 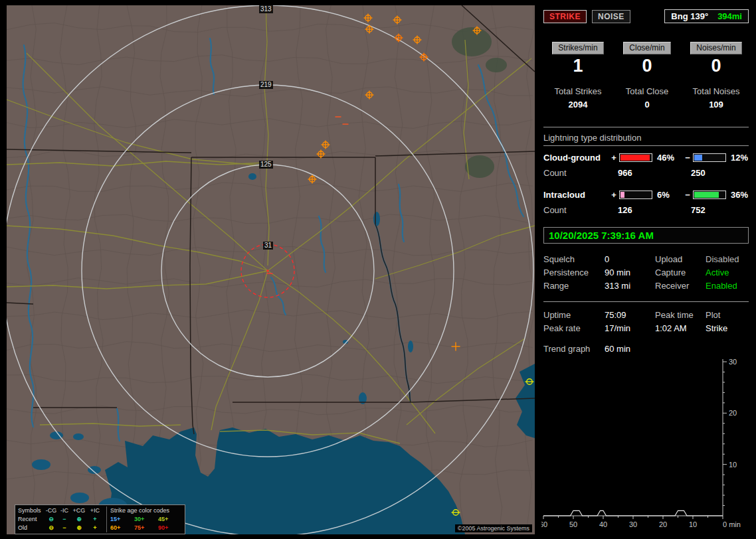 I want to click on legend-symbols-header: Symbols, so click(x=31, y=511).